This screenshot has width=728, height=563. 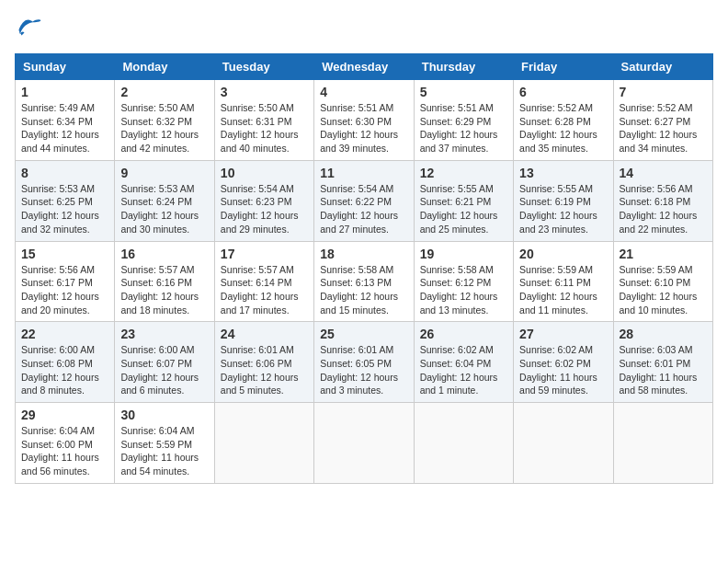 I want to click on calendar-week-row: 15 Sunrise: 5:56 AMSunset: 6:17 PMDaylig…, so click(x=364, y=282).